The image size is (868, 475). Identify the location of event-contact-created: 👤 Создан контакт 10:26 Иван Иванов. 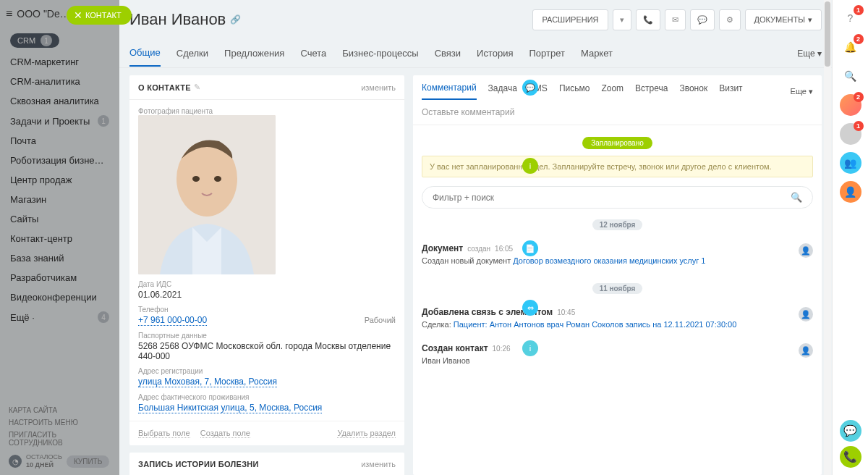
(618, 356).